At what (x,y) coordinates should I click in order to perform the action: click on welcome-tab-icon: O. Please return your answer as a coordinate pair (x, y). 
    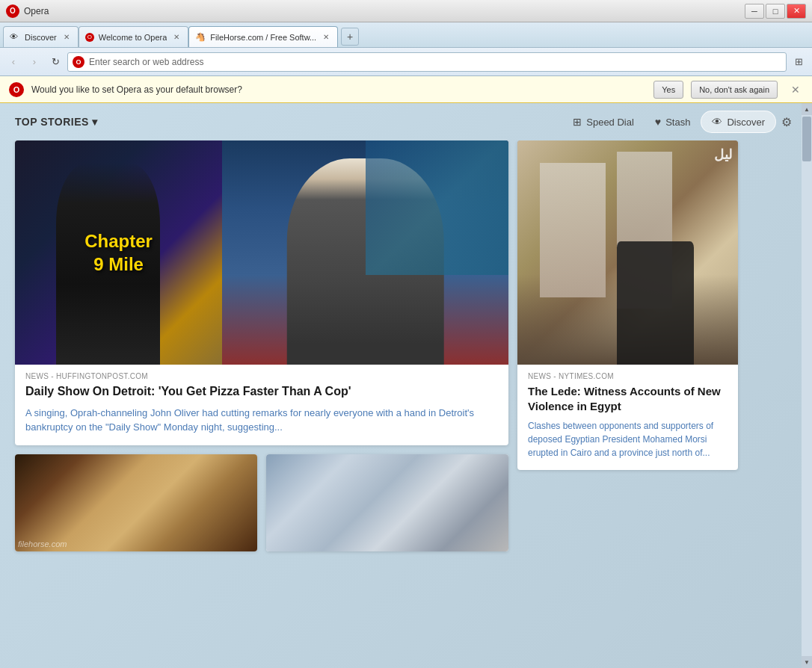
    Looking at the image, I should click on (90, 37).